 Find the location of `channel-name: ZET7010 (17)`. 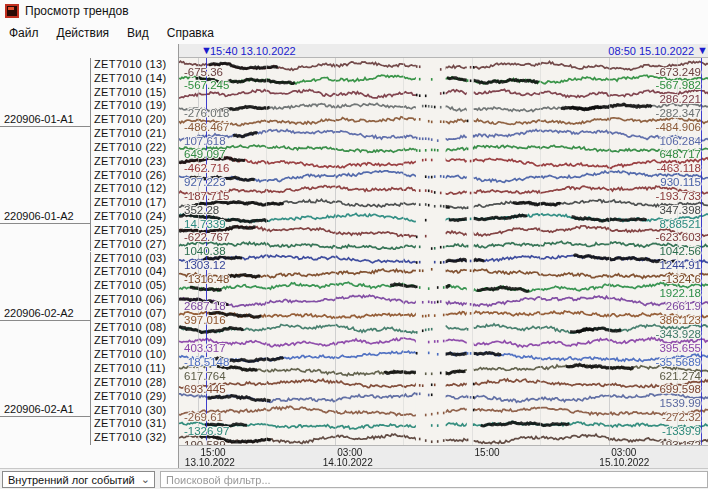

channel-name: ZET7010 (17) is located at coordinates (134, 203).